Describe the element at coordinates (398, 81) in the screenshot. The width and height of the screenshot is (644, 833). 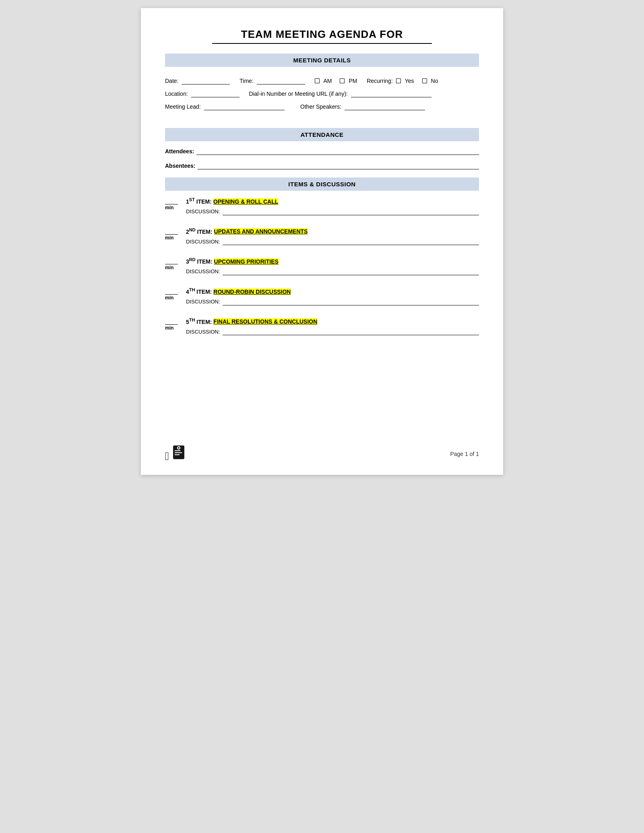
I see `yes-checkbox` at that location.